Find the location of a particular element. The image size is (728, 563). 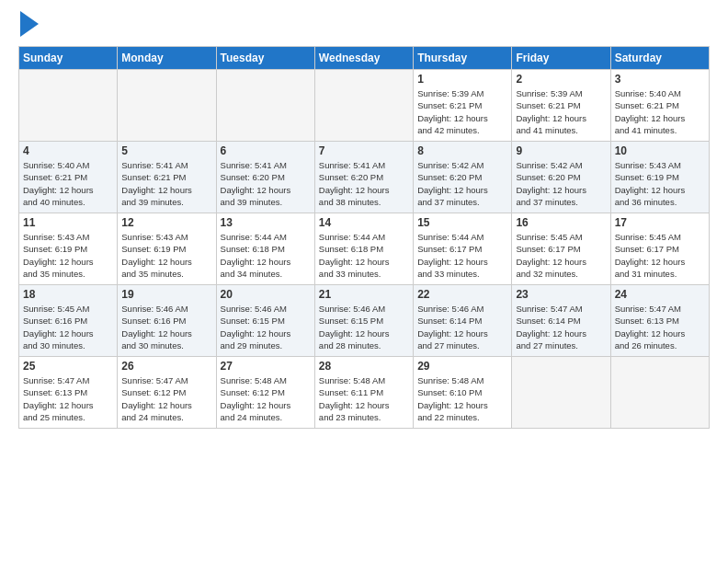

day-info: Sunrise: 5:48 AMSunset: 6:12 PMDaylight:… is located at coordinates (266, 399).